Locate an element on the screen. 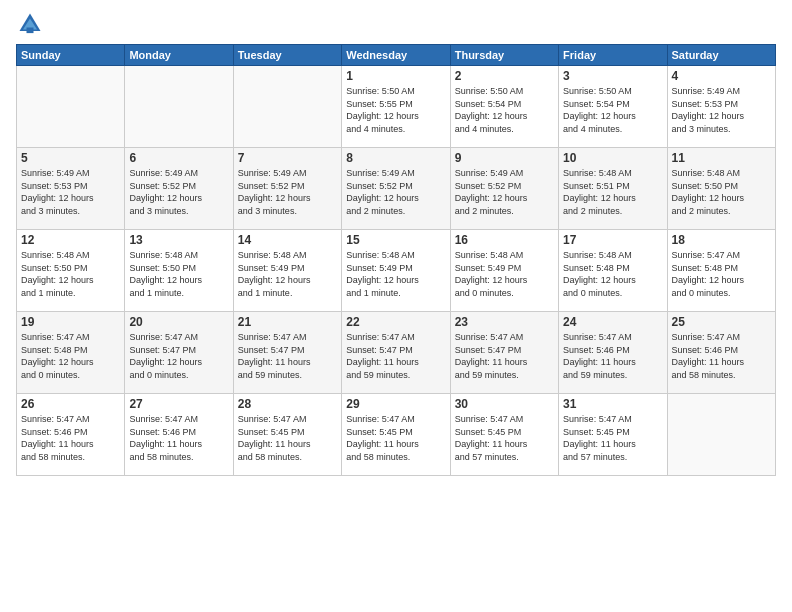 Image resolution: width=792 pixels, height=612 pixels. logo-icon is located at coordinates (30, 24).